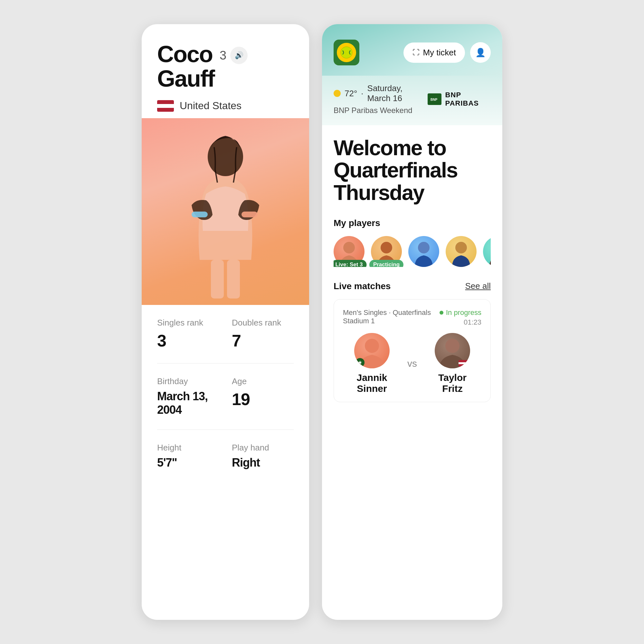 This screenshot has width=644, height=644. I want to click on stats-section: Singles rank 3 Doubles rank 7 Birthday M…, so click(225, 394).